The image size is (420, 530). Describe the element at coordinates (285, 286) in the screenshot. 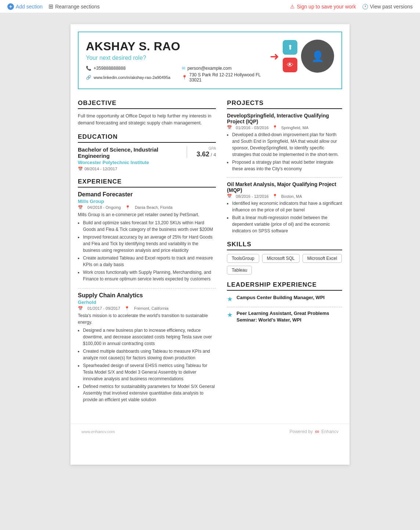

I see `leadership-title: LEADERSHIP EXPERIENCE` at that location.